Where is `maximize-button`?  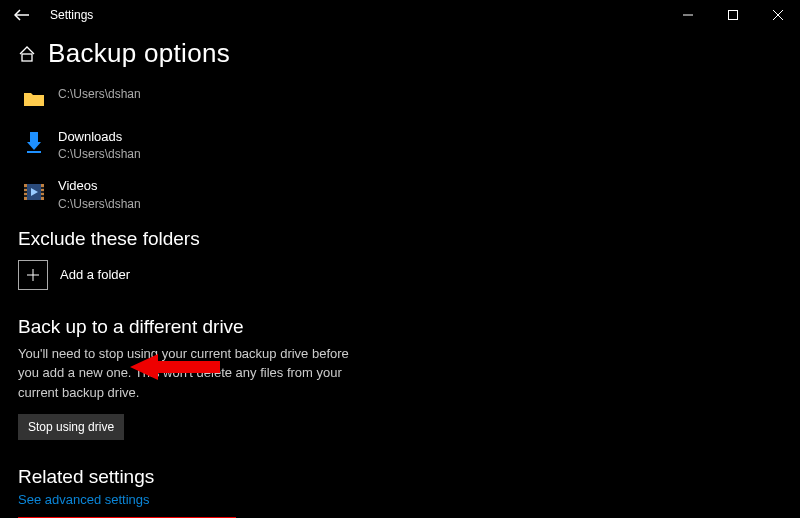 maximize-button is located at coordinates (732, 15).